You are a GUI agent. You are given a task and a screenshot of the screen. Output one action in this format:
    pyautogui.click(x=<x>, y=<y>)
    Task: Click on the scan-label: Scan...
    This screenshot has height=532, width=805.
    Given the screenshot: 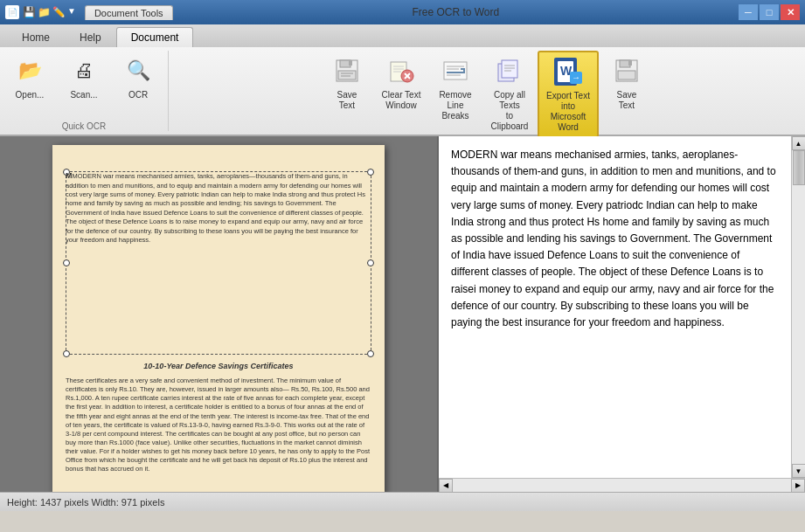 What is the action you would take?
    pyautogui.click(x=84, y=95)
    